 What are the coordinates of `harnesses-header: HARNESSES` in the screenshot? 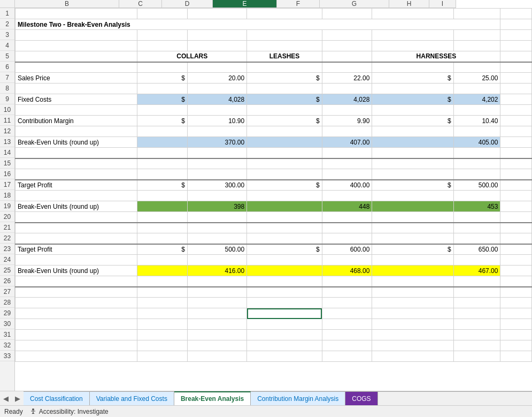 It's located at (436, 57).